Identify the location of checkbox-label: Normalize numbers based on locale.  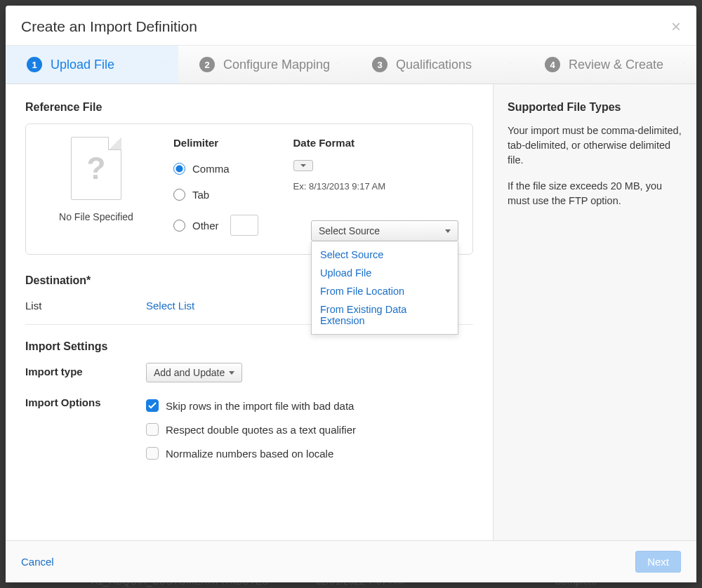
(250, 453).